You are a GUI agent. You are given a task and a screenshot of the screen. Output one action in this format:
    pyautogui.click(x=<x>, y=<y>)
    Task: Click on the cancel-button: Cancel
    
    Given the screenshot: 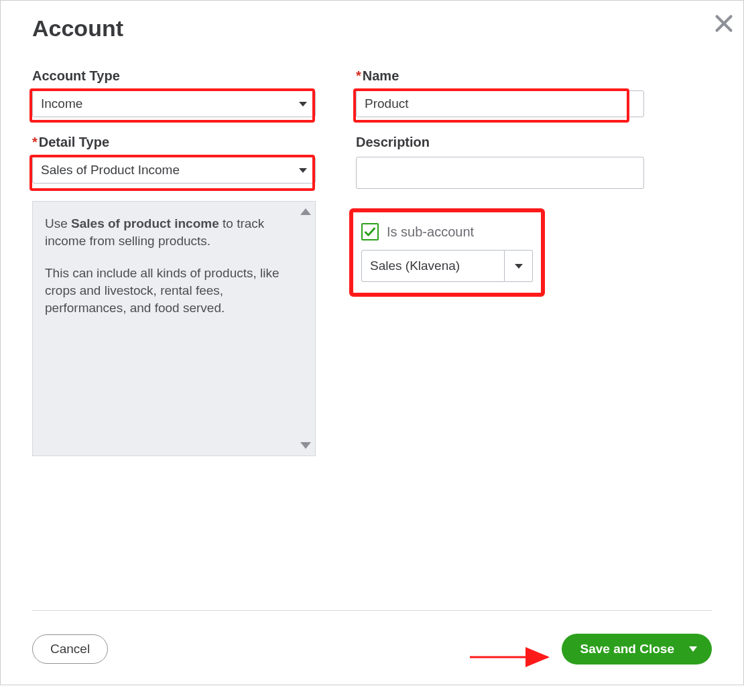 What is the action you would take?
    pyautogui.click(x=70, y=649)
    